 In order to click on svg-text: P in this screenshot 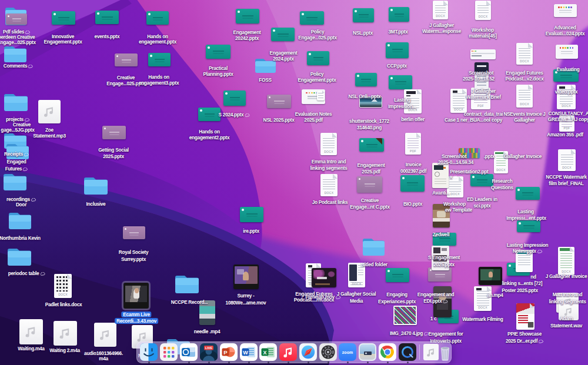, I will do `click(226, 353)`.